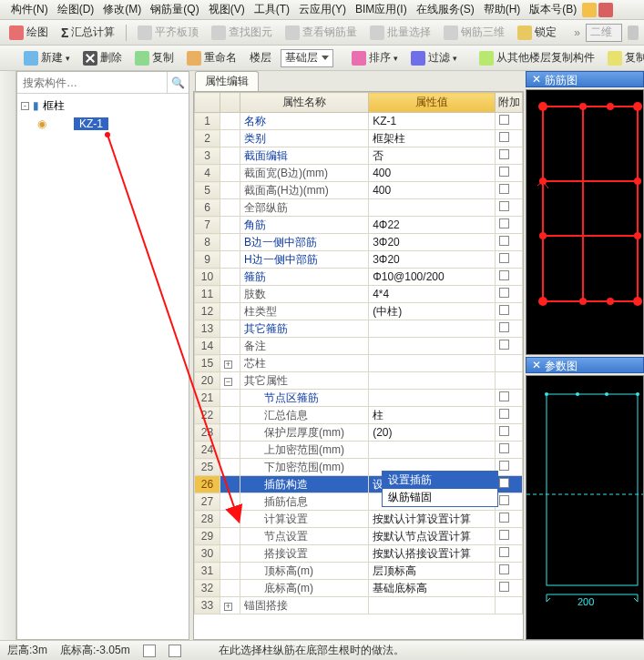  I want to click on sort-button: 排序 ▾, so click(375, 58).